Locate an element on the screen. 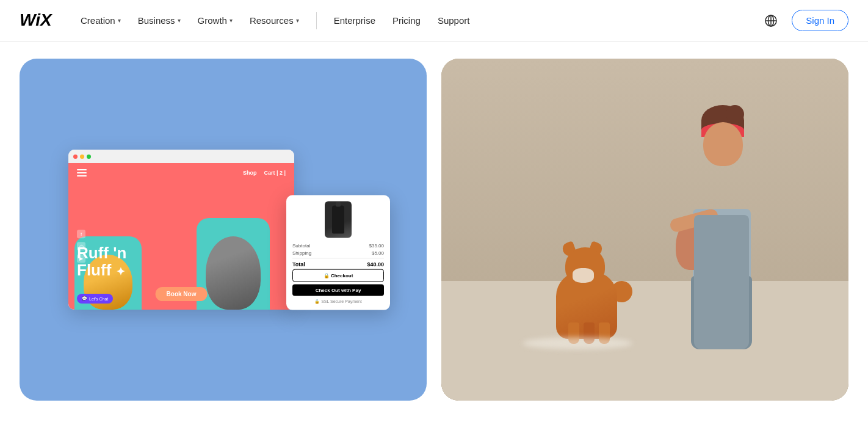 This screenshot has width=868, height=433. browser-dot-yellow is located at coordinates (82, 156).